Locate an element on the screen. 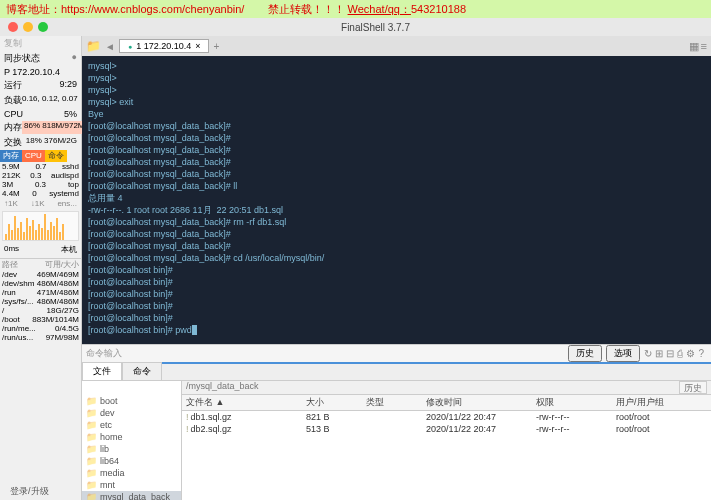  copy-label: 复制 is located at coordinates (13, 44).